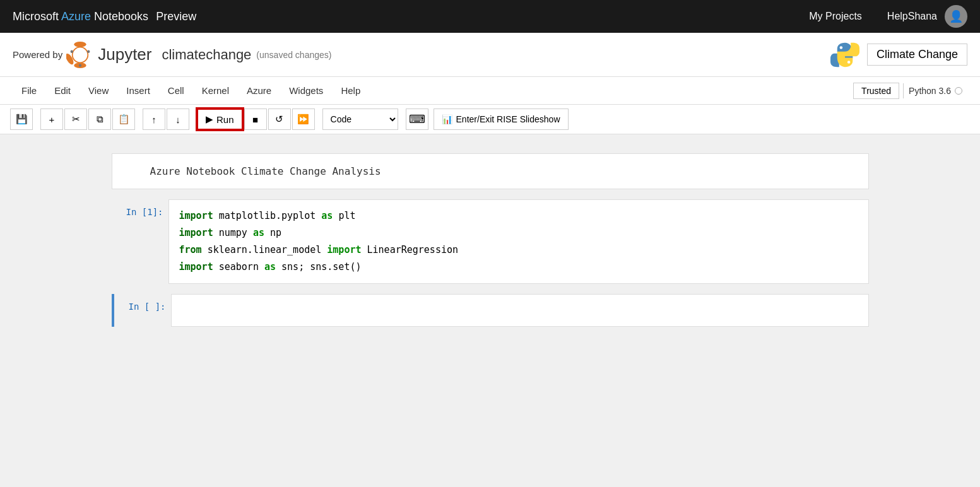  Describe the element at coordinates (259, 91) in the screenshot. I see `menu-azure: Azure` at that location.